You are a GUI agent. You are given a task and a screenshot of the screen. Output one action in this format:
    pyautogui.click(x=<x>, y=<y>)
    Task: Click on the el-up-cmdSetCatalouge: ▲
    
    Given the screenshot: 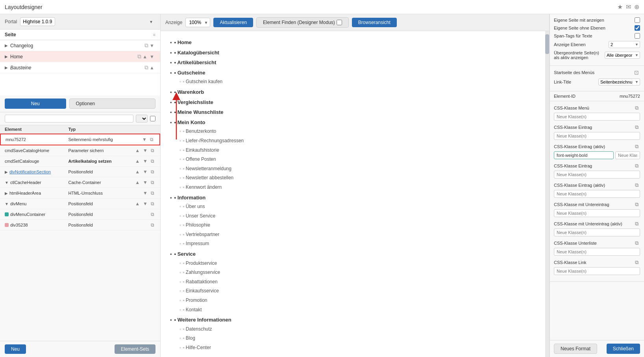 What is the action you would take?
    pyautogui.click(x=137, y=161)
    